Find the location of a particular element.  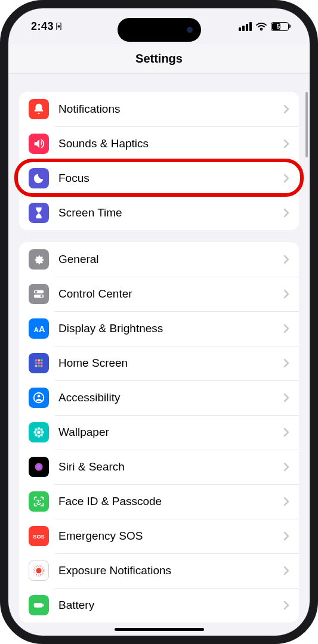

settings-row-face-id-passcode: Face ID & Passcode is located at coordinates (159, 501).